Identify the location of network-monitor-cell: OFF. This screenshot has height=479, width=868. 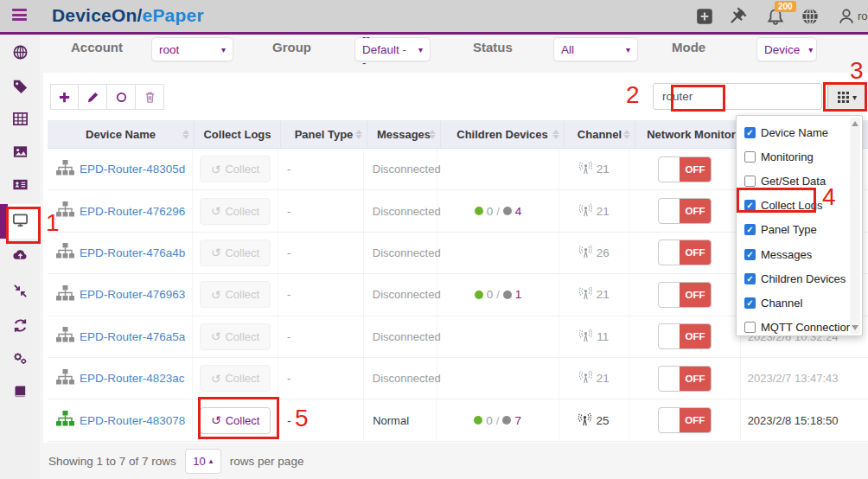
(685, 420).